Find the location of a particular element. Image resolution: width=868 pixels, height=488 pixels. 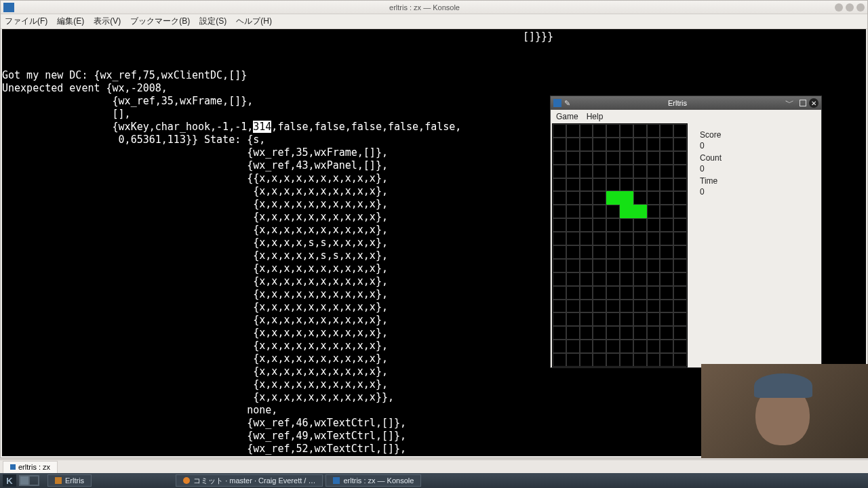

menu-game: Game is located at coordinates (567, 117).